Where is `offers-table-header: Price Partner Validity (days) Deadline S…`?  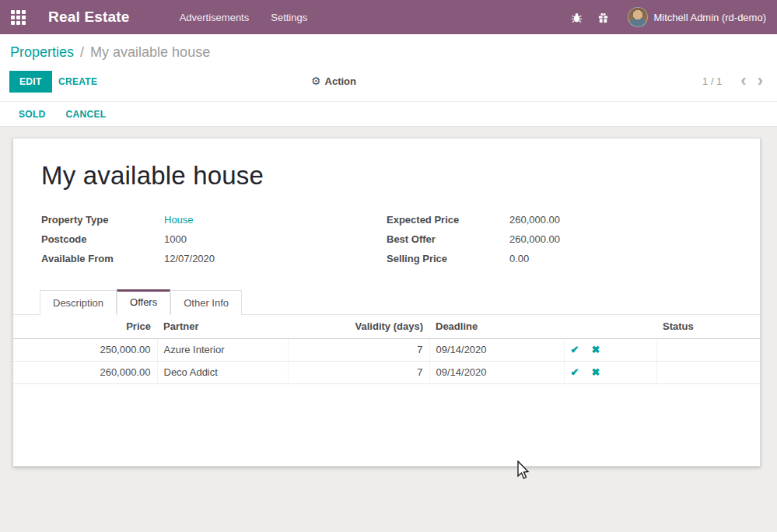
offers-table-header: Price Partner Validity (days) Deadline S… is located at coordinates (387, 327).